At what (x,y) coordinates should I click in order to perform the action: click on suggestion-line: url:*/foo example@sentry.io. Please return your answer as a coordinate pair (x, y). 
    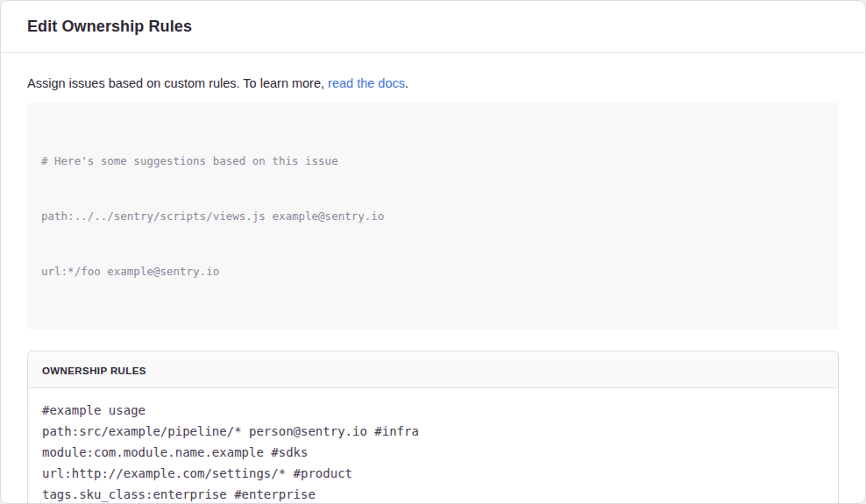
    Looking at the image, I should click on (433, 272).